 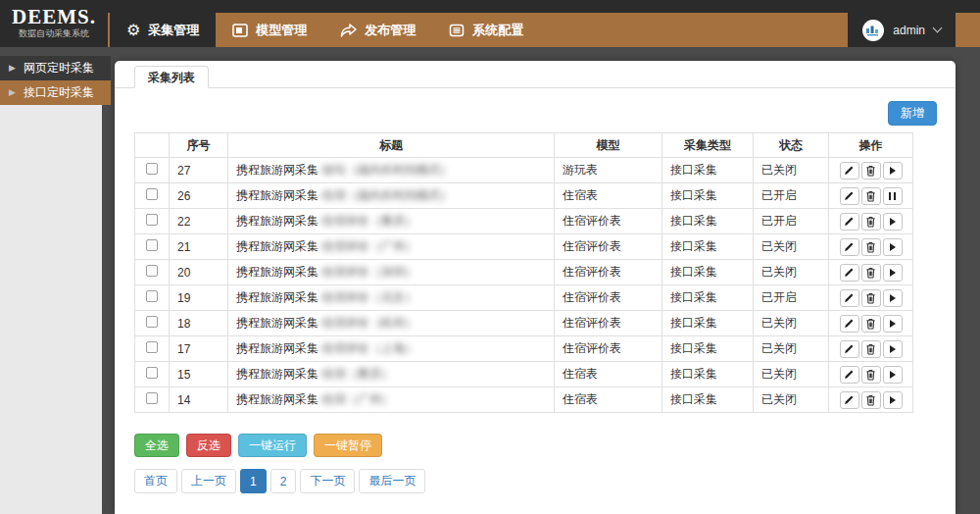 I want to click on row-serial: 22, so click(x=199, y=222).